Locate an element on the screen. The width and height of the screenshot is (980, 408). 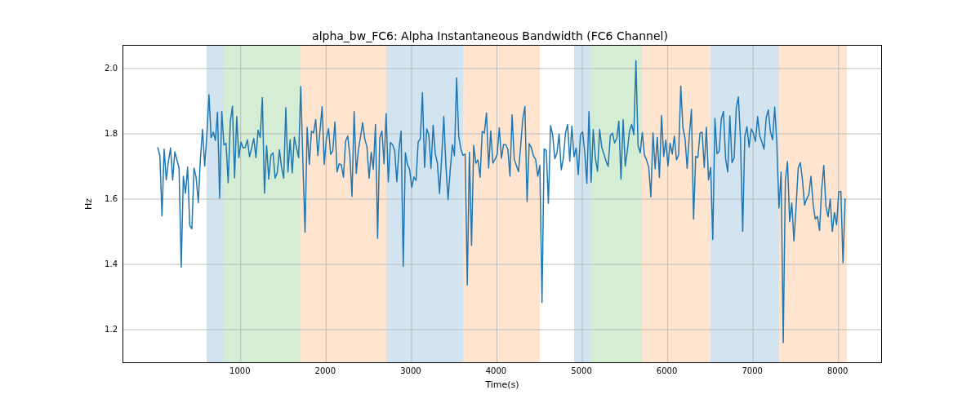
x-tick-label: 7000 is located at coordinates (751, 370).